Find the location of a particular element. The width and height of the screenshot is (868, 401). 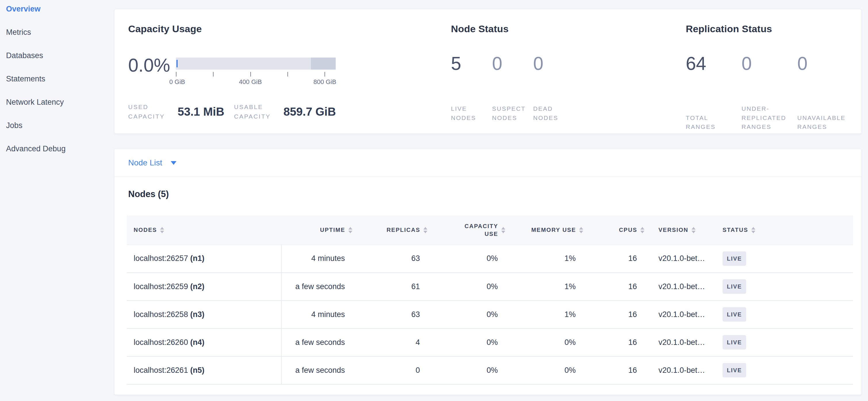

node-address-cell: localhost:26260 (n4) is located at coordinates (204, 343).